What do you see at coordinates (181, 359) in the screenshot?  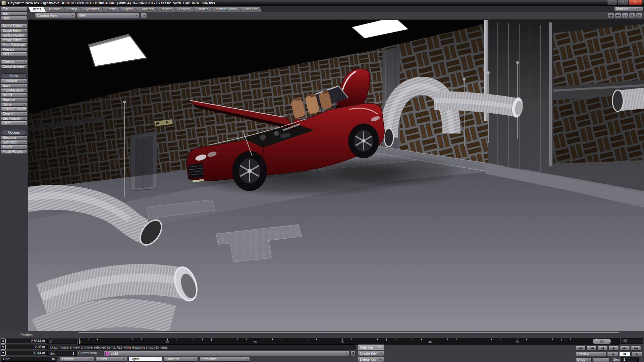 I see `edit-cameras-button: Cameras+C` at bounding box center [181, 359].